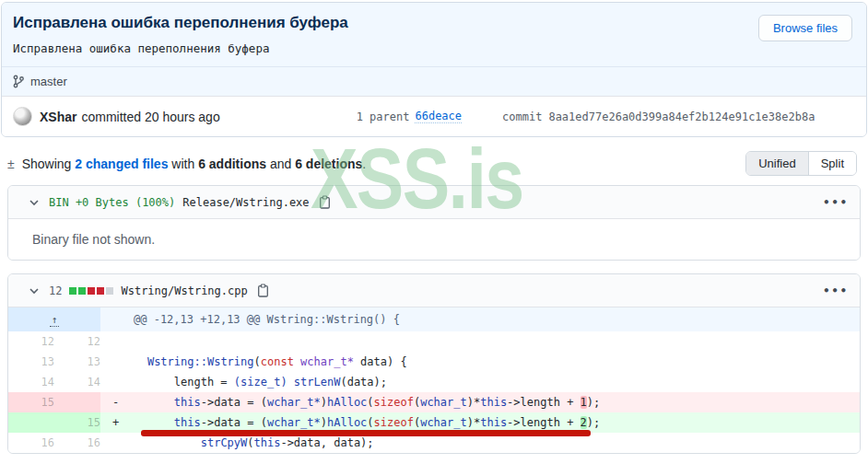 The image size is (868, 464). I want to click on branch-row: master, so click(434, 81).